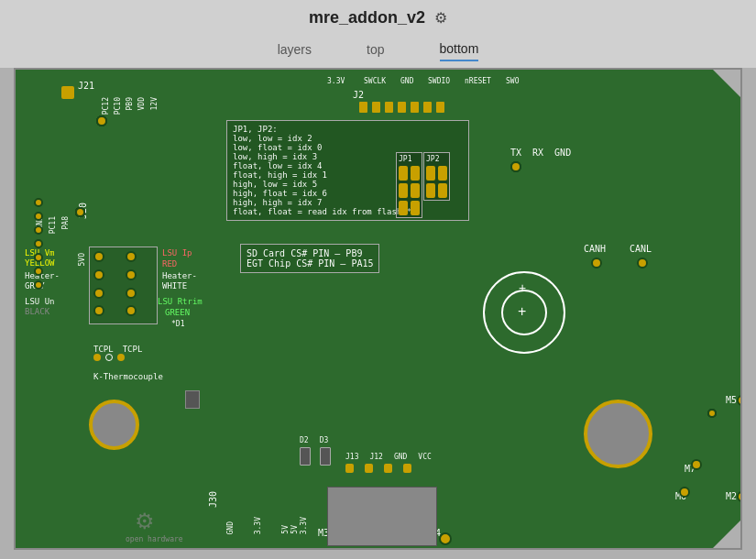 The width and height of the screenshot is (756, 559). Describe the element at coordinates (407, 81) in the screenshot. I see `label-gnd2: GND` at that location.